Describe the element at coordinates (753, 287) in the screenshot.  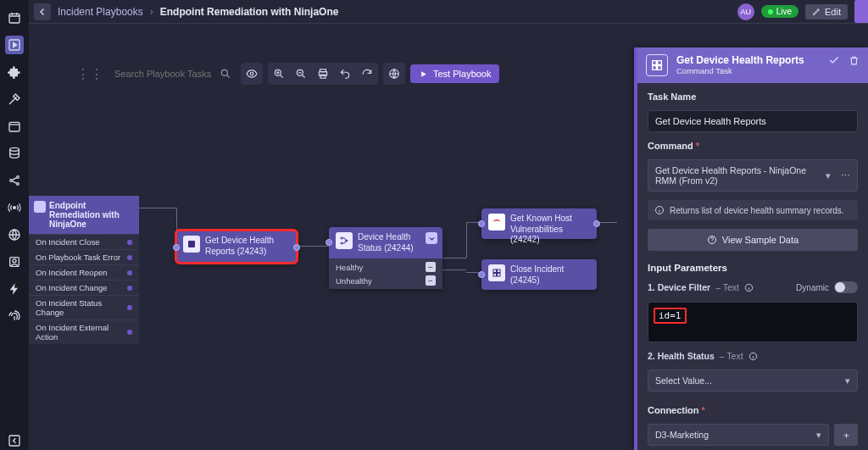
I see `param-device-filter-header: 1. Device Filter – Text Dynamic` at that location.